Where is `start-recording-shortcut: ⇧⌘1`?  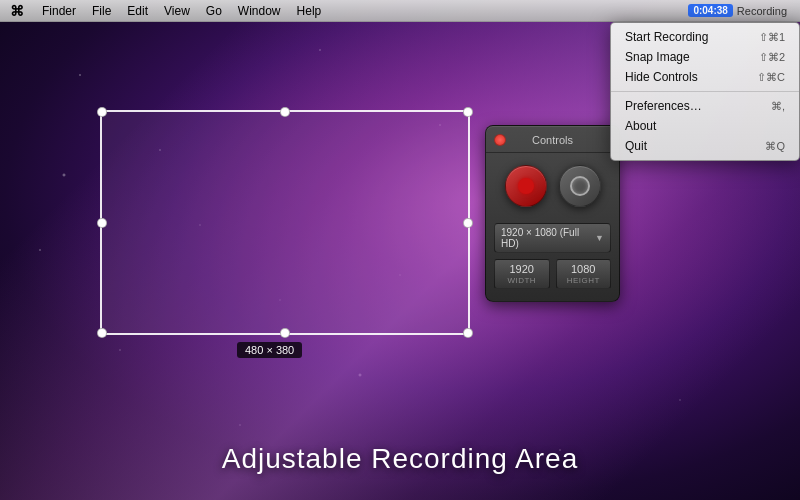
start-recording-shortcut: ⇧⌘1 is located at coordinates (772, 38).